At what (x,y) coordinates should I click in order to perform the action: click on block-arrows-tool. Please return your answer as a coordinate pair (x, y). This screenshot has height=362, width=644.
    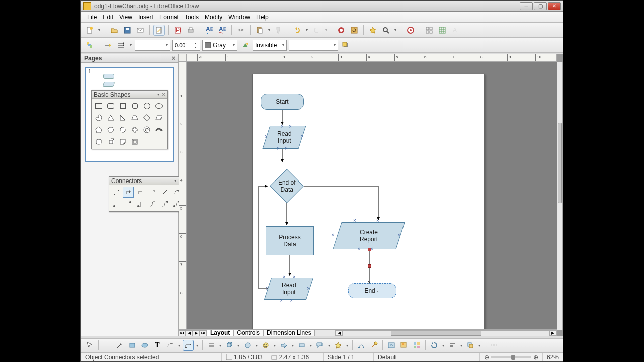
    Looking at the image, I should click on (284, 345).